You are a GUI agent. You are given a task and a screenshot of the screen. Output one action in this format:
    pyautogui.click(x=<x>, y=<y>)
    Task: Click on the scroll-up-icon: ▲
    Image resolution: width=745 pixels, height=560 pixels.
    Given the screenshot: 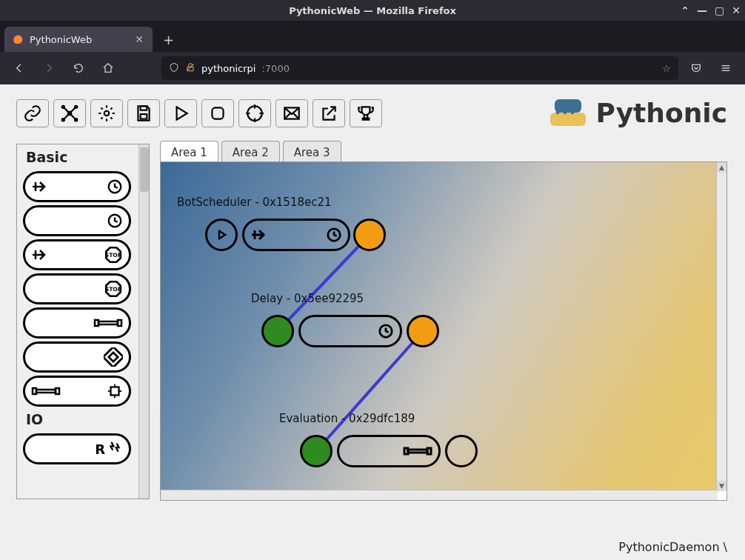 What is the action you would take?
    pyautogui.click(x=721, y=167)
    